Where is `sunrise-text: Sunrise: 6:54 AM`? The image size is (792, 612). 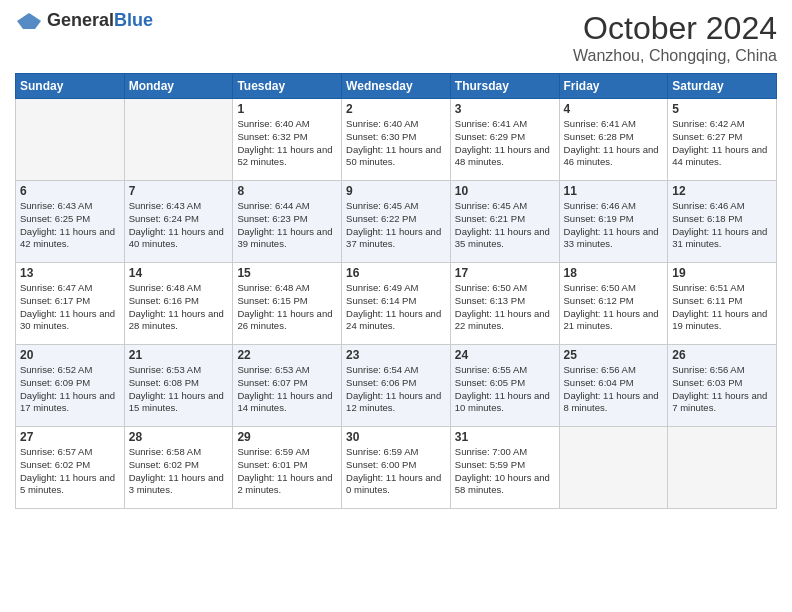 sunrise-text: Sunrise: 6:54 AM is located at coordinates (382, 370).